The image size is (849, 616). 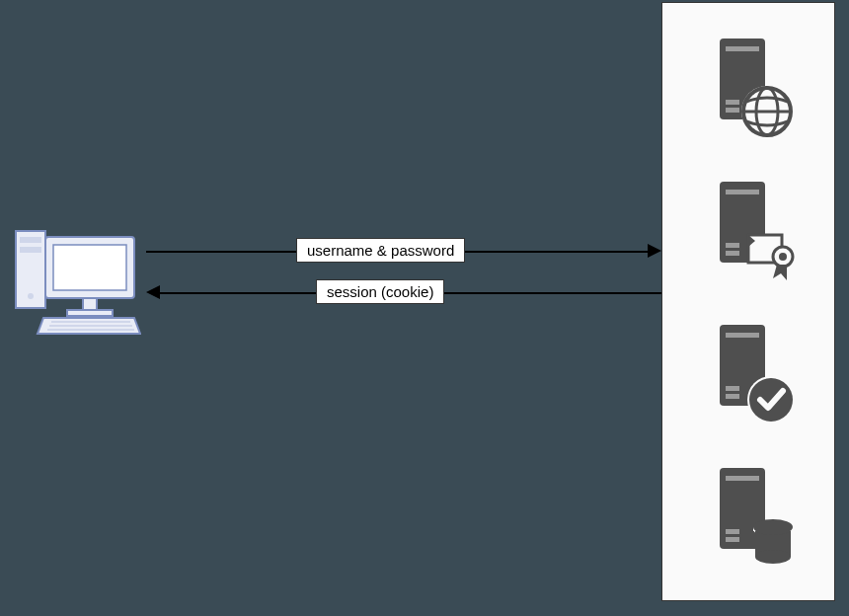 I want to click on database-server-icon, so click(x=748, y=516).